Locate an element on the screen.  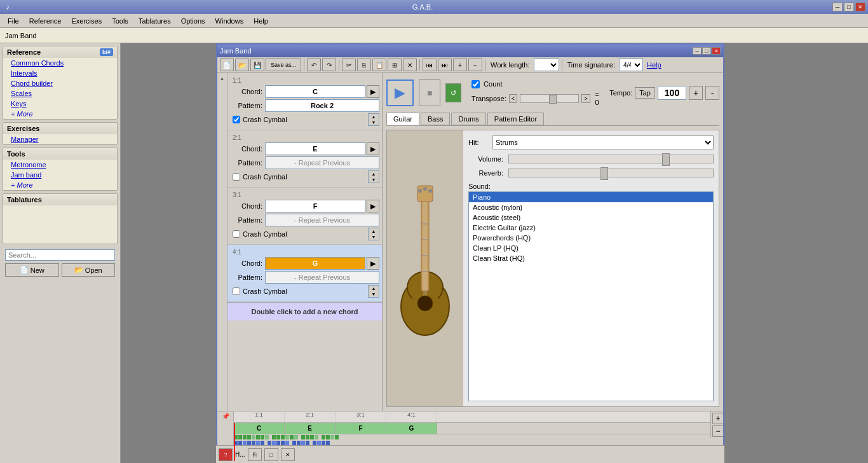
tb-delete: ✕ is located at coordinates (410, 65).